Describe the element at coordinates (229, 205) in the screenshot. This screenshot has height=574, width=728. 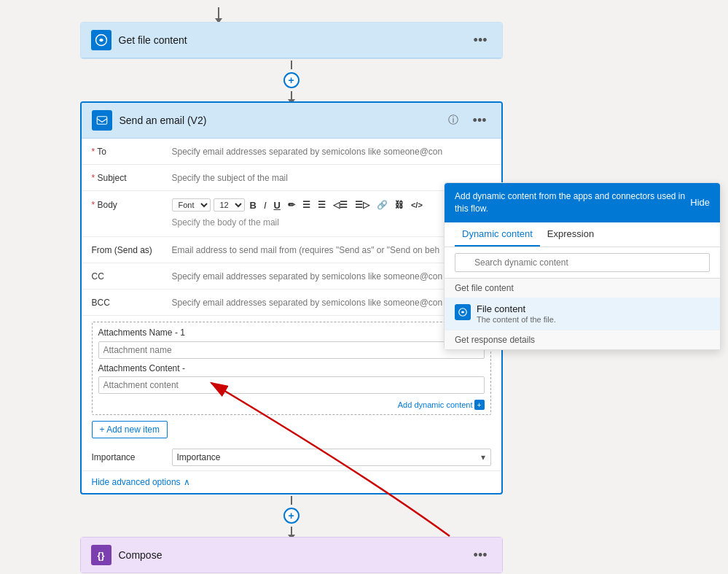
I see `font-size-select: 12` at that location.